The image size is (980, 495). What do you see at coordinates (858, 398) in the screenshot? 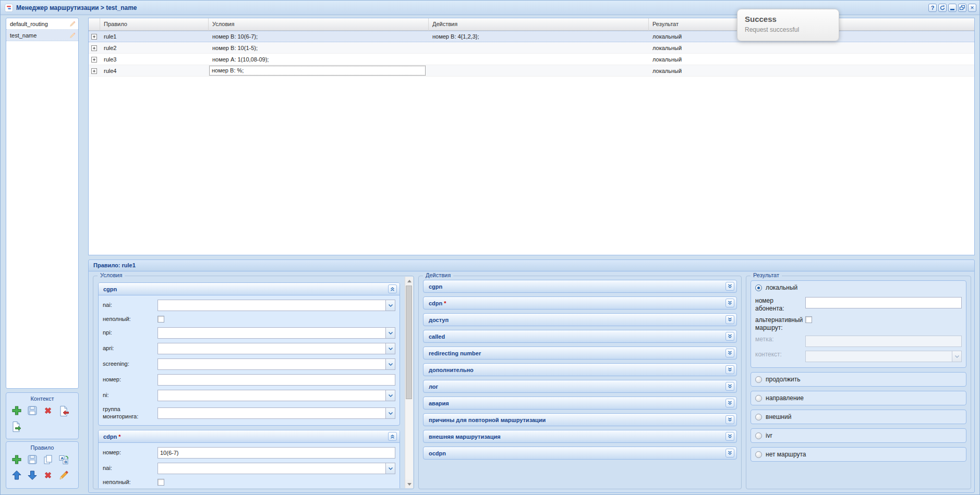
I see `result-option-direction: направление` at bounding box center [858, 398].